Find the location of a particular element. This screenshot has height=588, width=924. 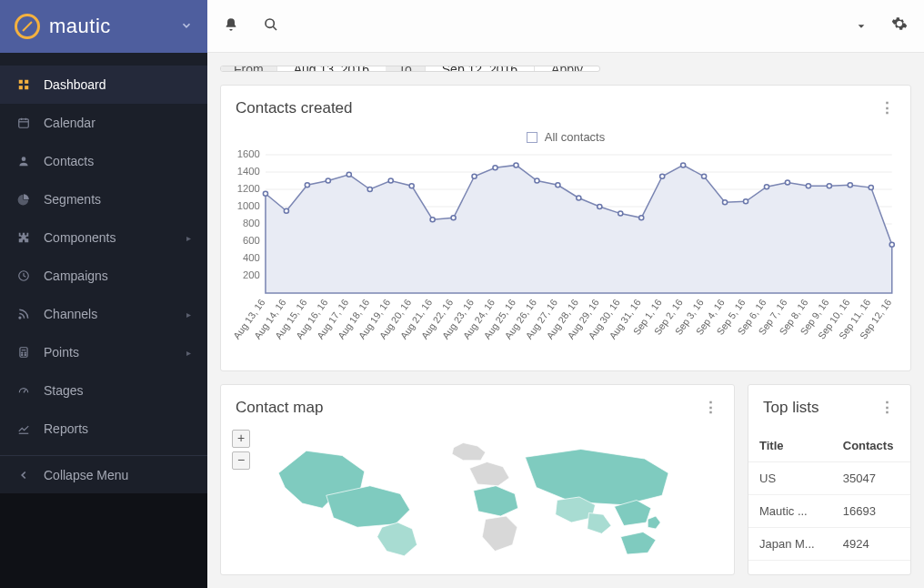

sidebar-item-points: Points▸ is located at coordinates (104, 352).